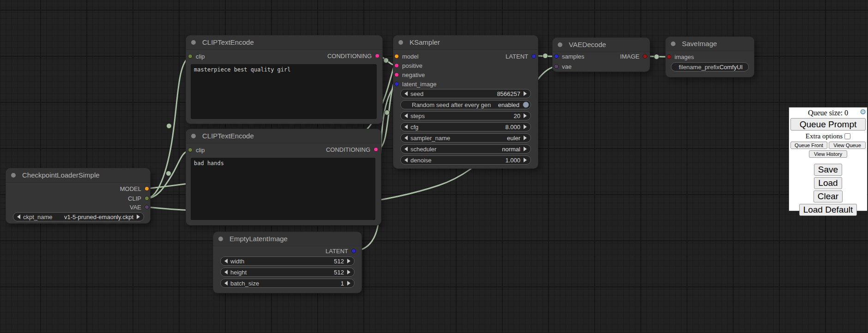 The width and height of the screenshot is (868, 333). I want to click on widget-label: ckpt_name, so click(38, 217).